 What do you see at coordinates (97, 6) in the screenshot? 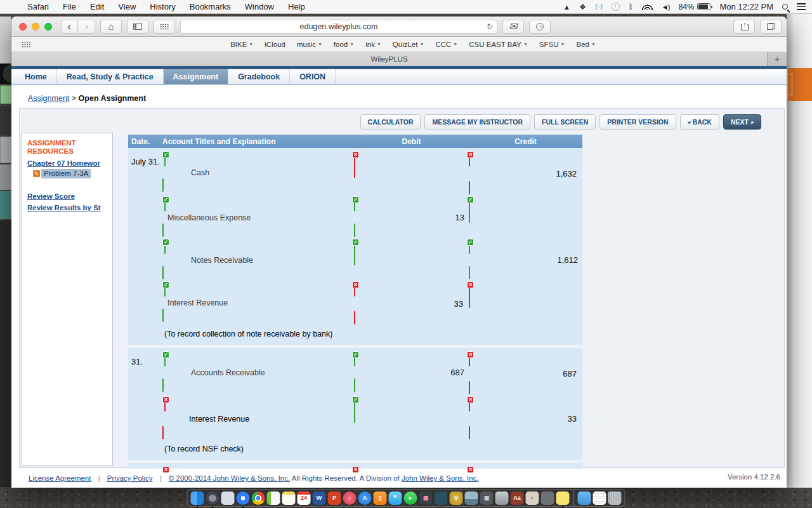
I see `menu-item: Edit` at bounding box center [97, 6].